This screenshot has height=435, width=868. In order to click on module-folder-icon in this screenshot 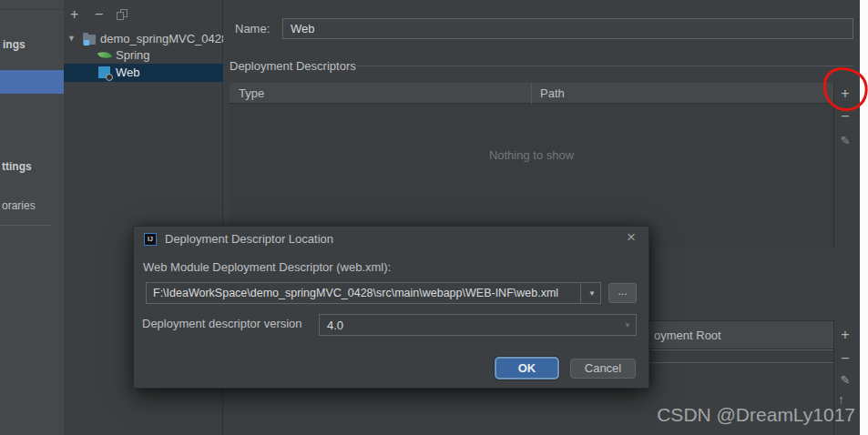, I will do `click(89, 40)`.